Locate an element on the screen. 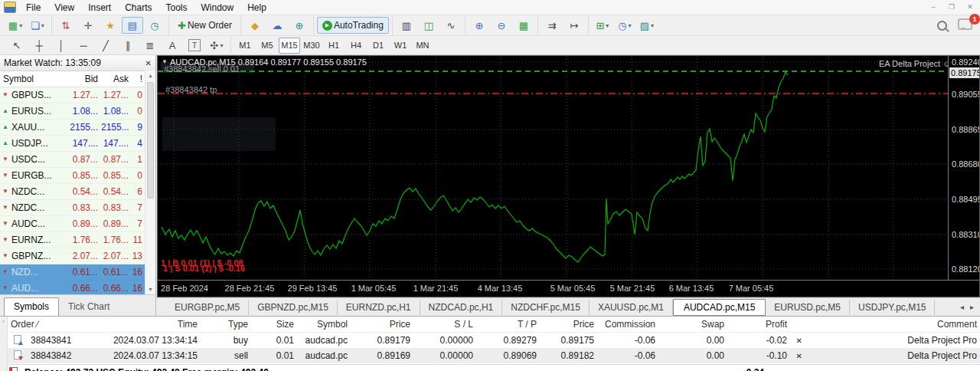 The width and height of the screenshot is (980, 371). notifications-button: 1 is located at coordinates (965, 25).